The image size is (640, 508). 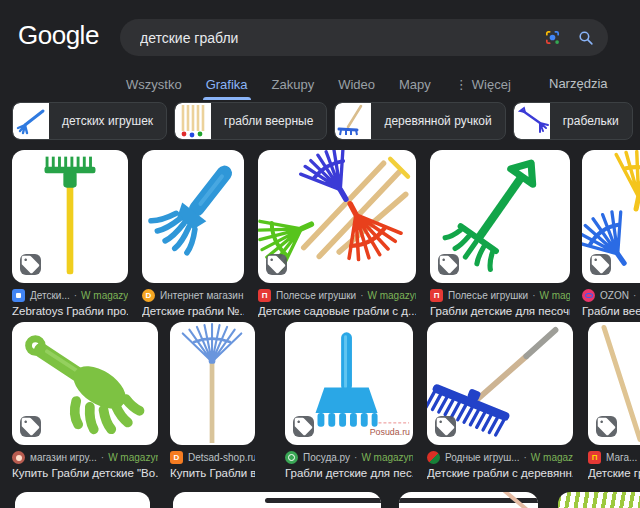 I want to click on tab-all: Wszystko, so click(x=154, y=84).